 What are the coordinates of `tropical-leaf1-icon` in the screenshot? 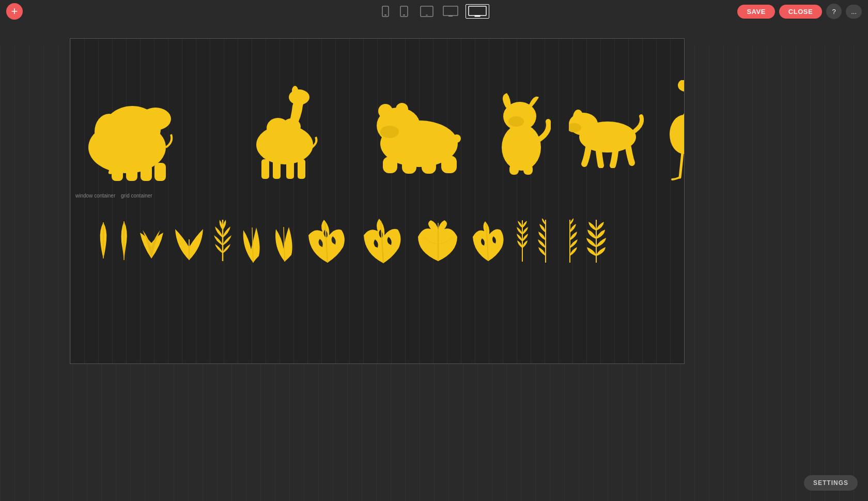 It's located at (253, 240).